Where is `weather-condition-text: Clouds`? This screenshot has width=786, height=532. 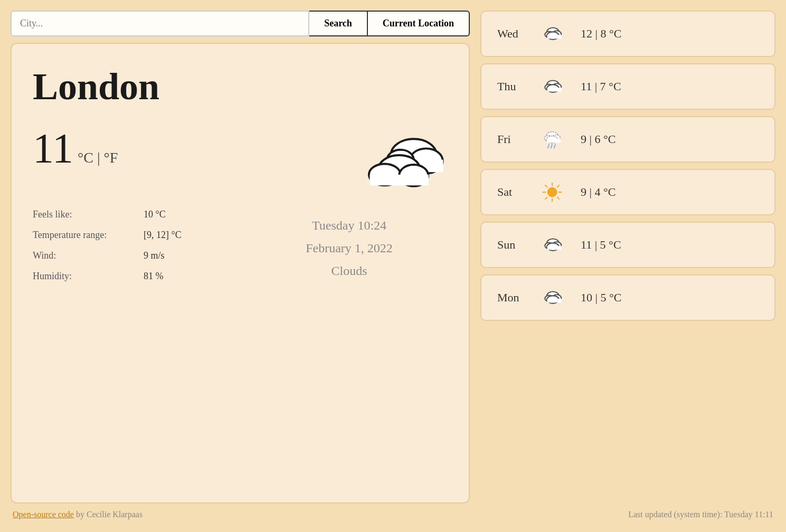 weather-condition-text: Clouds is located at coordinates (349, 271).